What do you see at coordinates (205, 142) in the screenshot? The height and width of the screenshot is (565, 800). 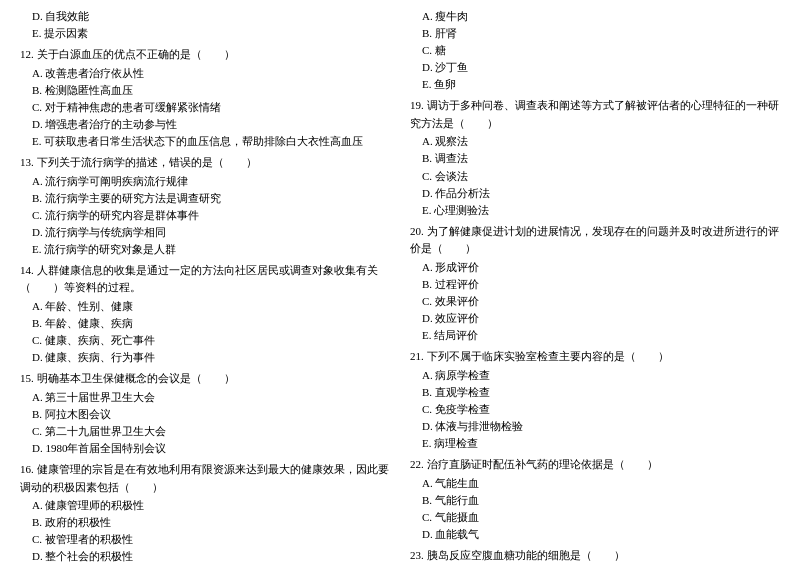 I see `q12-option-e: E. 可获取患者日常生活状态下的血压信息，帮助排除白大衣性高血压` at bounding box center [205, 142].